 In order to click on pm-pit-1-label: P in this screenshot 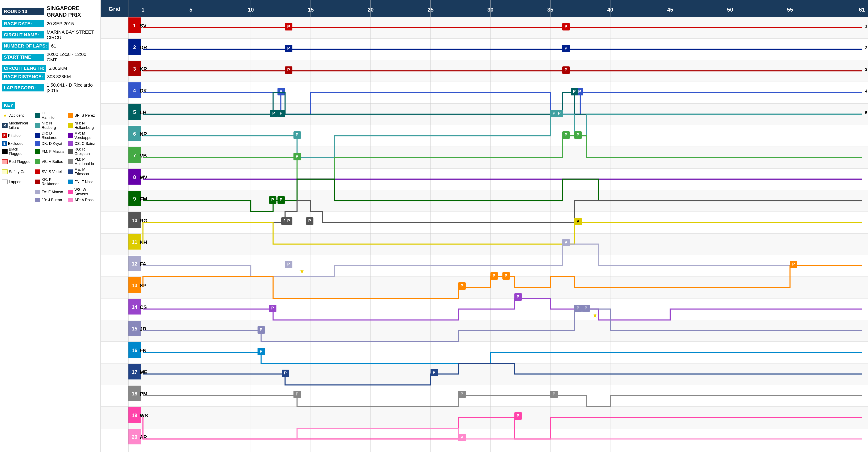, I will do `click(297, 394)`.